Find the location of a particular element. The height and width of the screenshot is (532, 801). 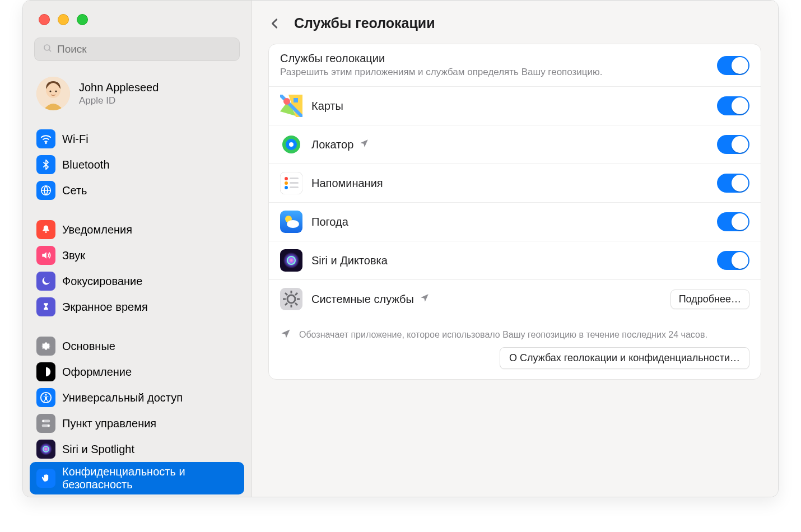

reminders-app-icon is located at coordinates (291, 183).